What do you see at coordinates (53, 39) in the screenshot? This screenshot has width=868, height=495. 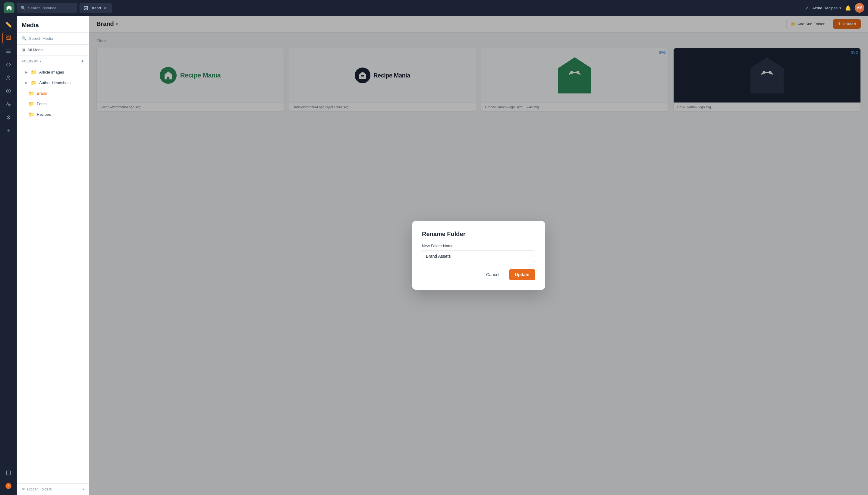 I see `media-search-bar: 🔍 Search Media` at bounding box center [53, 39].